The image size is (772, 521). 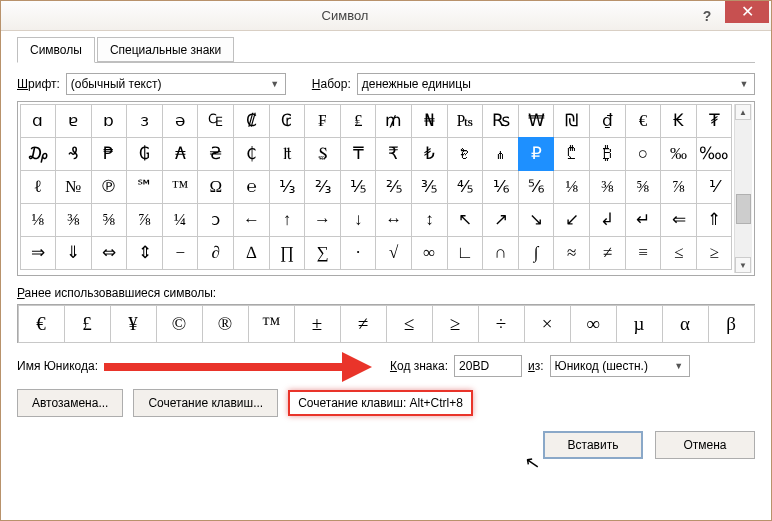 What do you see at coordinates (216, 187) in the screenshot?
I see `symbol-cell: Ω` at bounding box center [216, 187].